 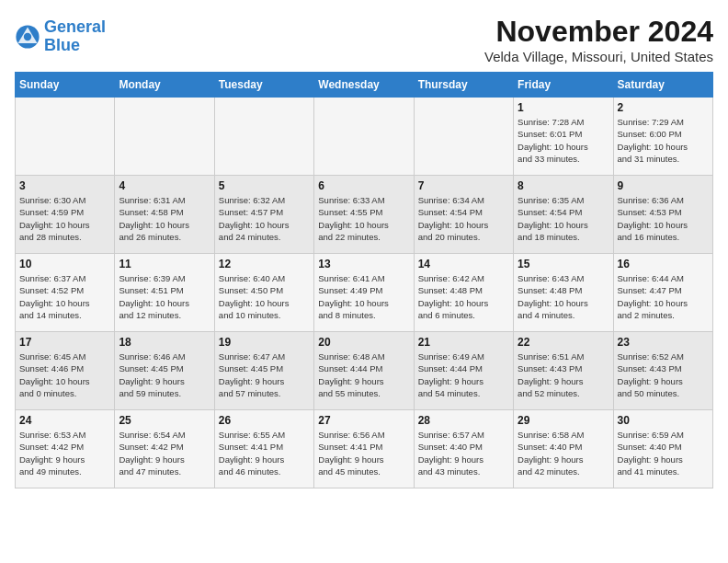 What do you see at coordinates (663, 215) in the screenshot?
I see `calendar-cell: 9Sunrise: 6:36 AM Sunset: 4:53 PM Daylig…` at bounding box center [663, 215].